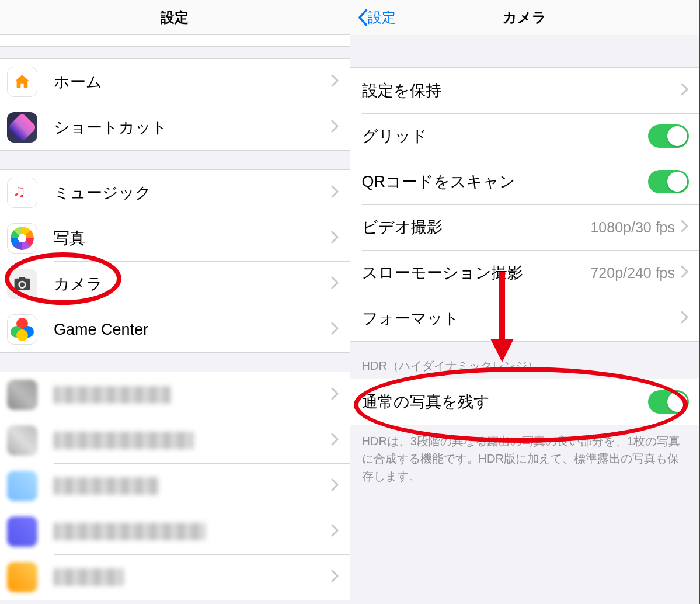 The height and width of the screenshot is (604, 700). I want to click on row-label: ミュージック, so click(193, 193).